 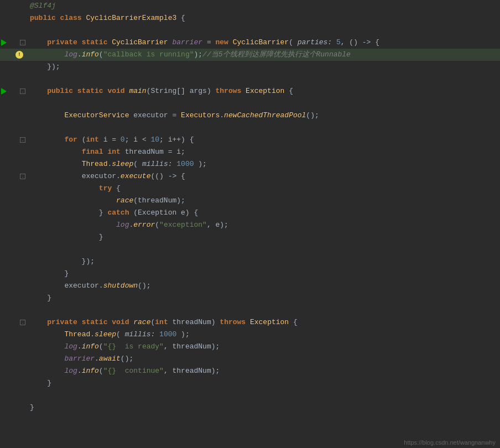 I want to click on token: ExecutorService, so click(x=96, y=115).